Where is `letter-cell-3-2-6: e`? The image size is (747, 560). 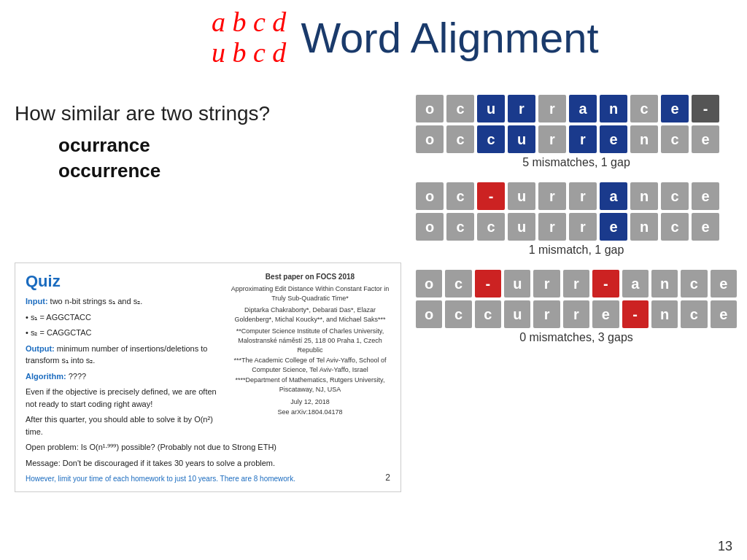
letter-cell-3-2-6: e is located at coordinates (605, 314).